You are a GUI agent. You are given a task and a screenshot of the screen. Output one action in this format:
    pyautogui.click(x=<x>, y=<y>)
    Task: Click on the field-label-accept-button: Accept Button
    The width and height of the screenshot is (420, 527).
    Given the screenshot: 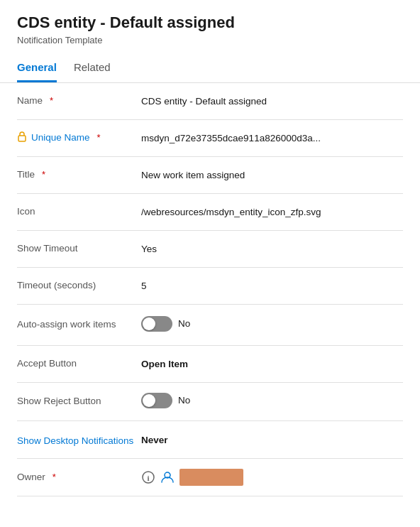 What is the action you would take?
    pyautogui.click(x=79, y=364)
    